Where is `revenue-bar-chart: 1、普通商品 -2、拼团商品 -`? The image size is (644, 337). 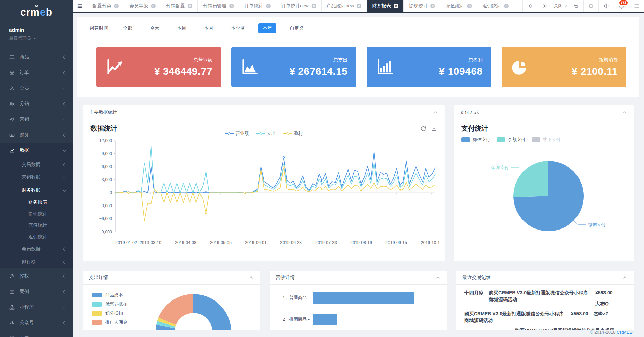 revenue-bar-chart: 1、普通商品 -2、拼团商品 - is located at coordinates (358, 308).